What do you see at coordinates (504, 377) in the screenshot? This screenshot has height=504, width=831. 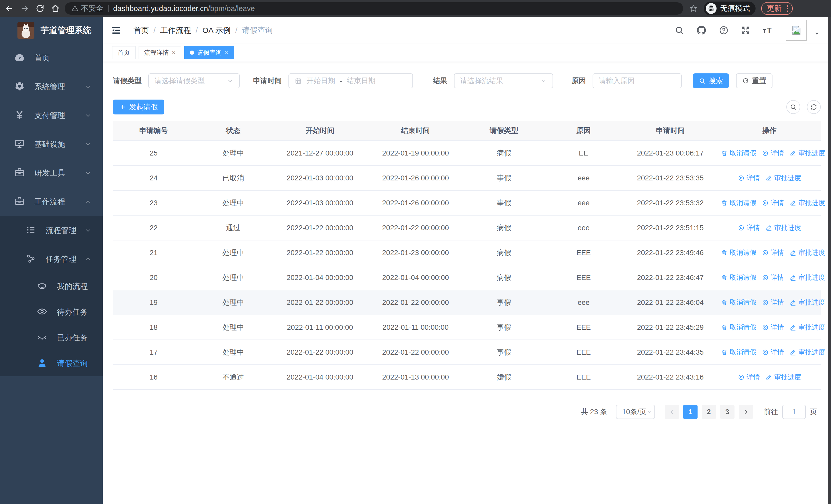 I see `cell-type: 婚假` at bounding box center [504, 377].